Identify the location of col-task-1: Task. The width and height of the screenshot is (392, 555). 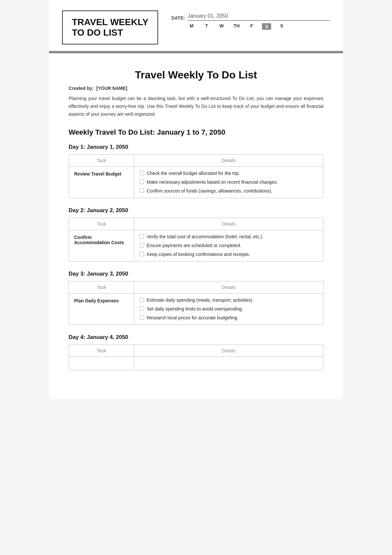
(102, 160).